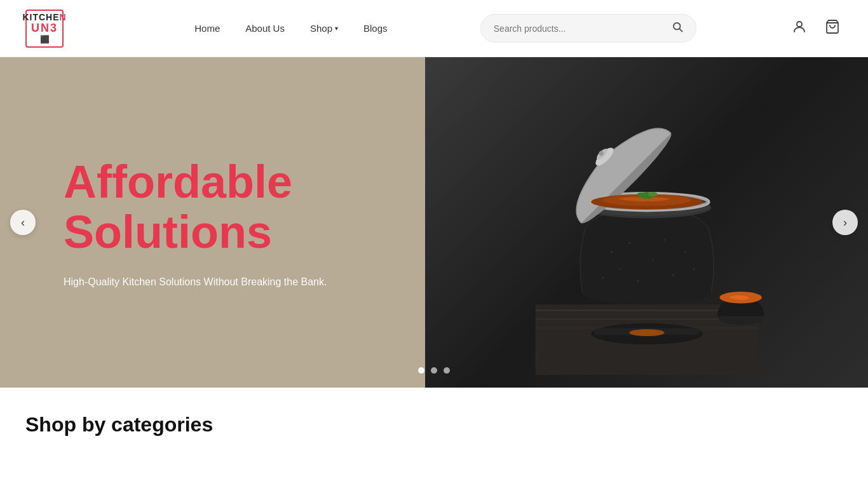 The height and width of the screenshot is (488, 868). What do you see at coordinates (231, 282) in the screenshot?
I see `hero-subtitle: High-Quality Kitchen Solutions Without B…` at bounding box center [231, 282].